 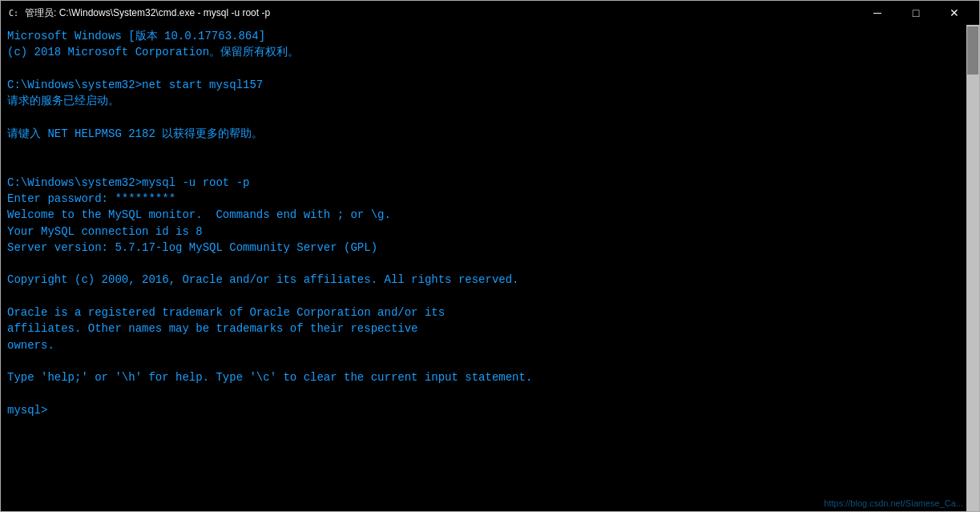 I want to click on window-controls: ─ □ ✕, so click(x=916, y=13).